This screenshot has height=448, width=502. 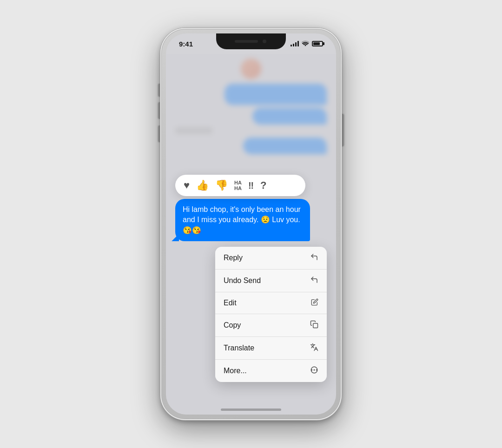 I want to click on signal-icon, so click(x=295, y=44).